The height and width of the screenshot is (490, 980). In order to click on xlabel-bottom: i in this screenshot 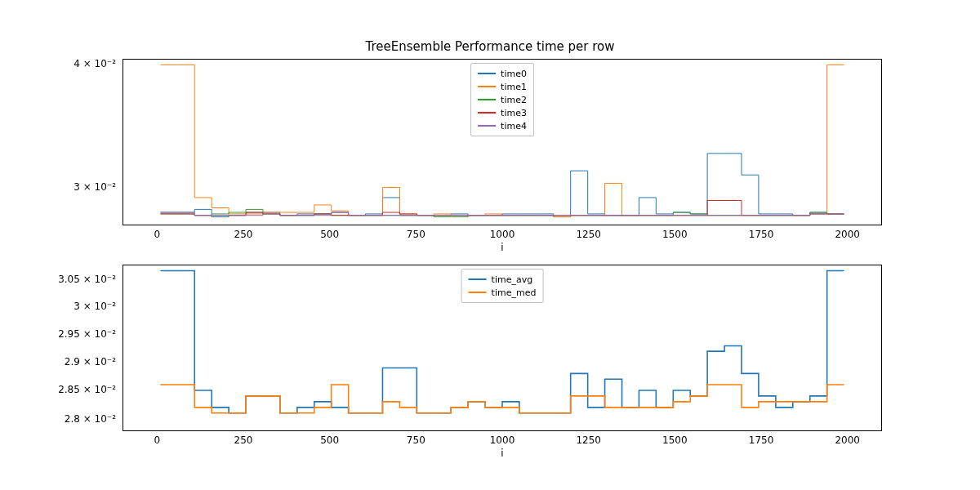, I will do `click(502, 453)`.